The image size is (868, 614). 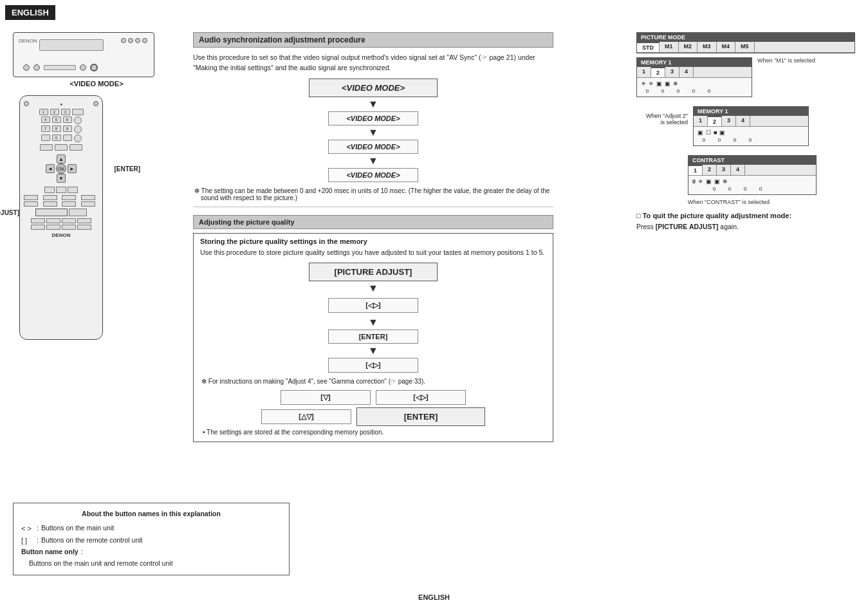 What do you see at coordinates (687, 227) in the screenshot?
I see `quit-btn-name: [PICTURE ADJUST]` at bounding box center [687, 227].